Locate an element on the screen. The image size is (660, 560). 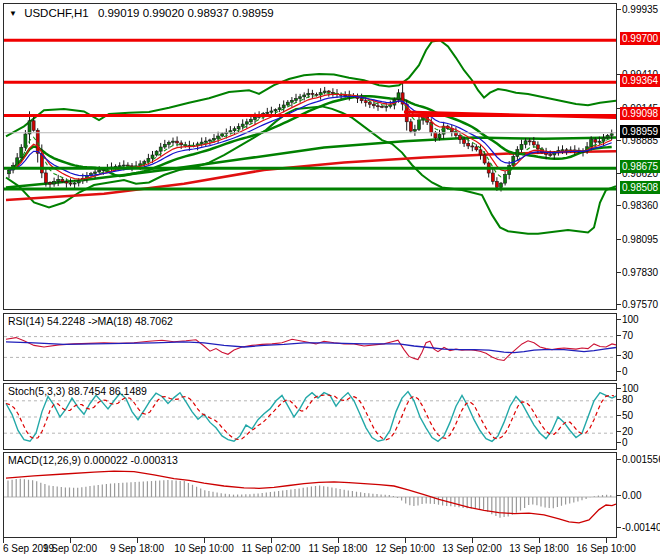
rsi-label: RSI(14) 54.2248 ->MA(18) 48.7062 is located at coordinates (90, 321).